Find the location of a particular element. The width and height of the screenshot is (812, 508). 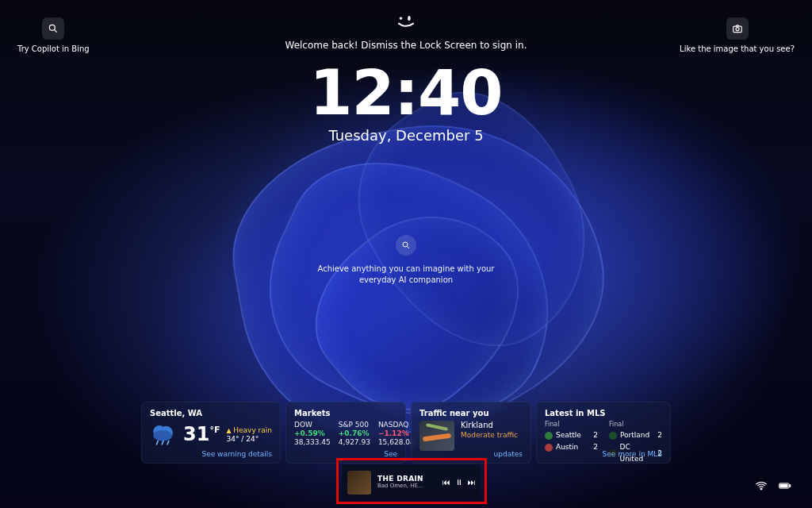

market-name: NASDAQ is located at coordinates (396, 425).